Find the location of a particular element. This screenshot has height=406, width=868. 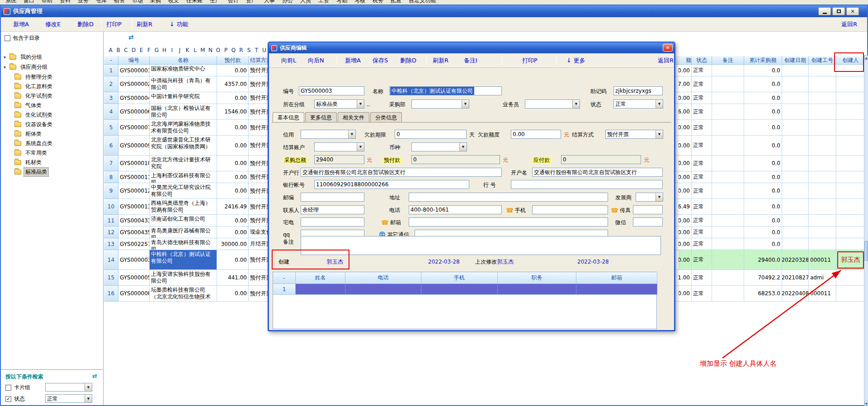

create-user: 郭玉杰 is located at coordinates (851, 260).